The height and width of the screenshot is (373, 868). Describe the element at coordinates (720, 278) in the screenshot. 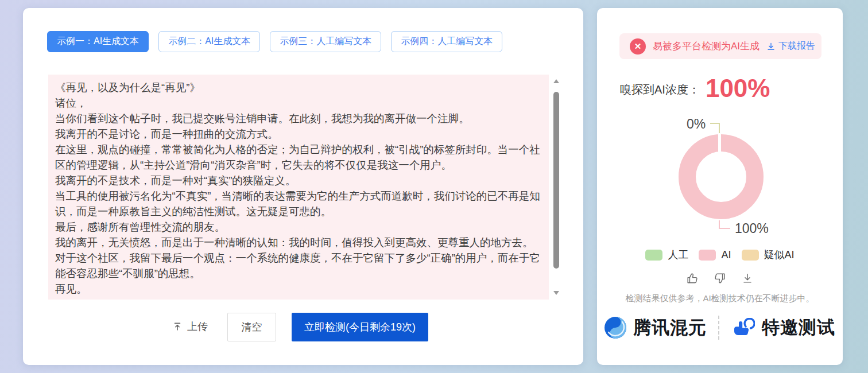

I see `thumb-down-icon` at that location.